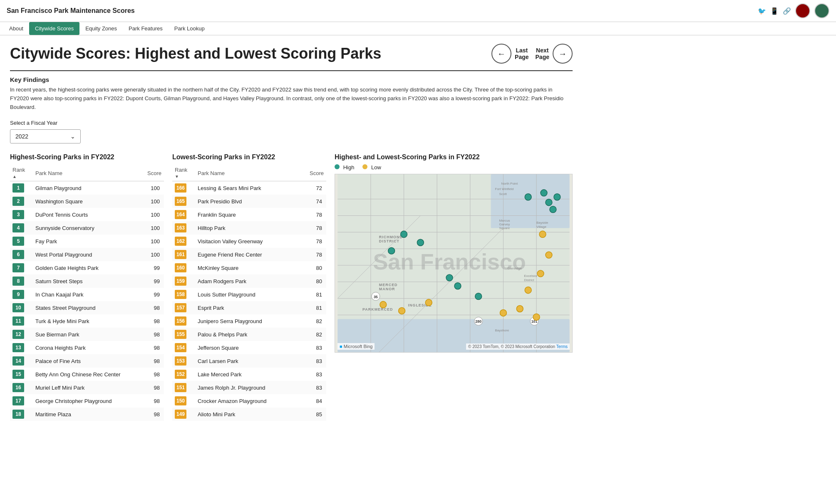  I want to click on rank-badge: 160, so click(181, 268).